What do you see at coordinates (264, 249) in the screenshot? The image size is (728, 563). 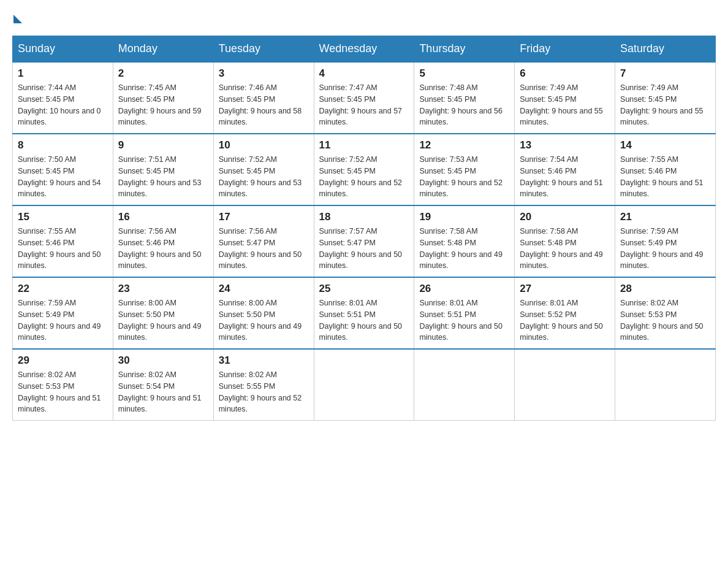 I see `day-info: Sunrise: 7:56 AMSunset: 5:47 PMDaylight:…` at bounding box center [264, 249].